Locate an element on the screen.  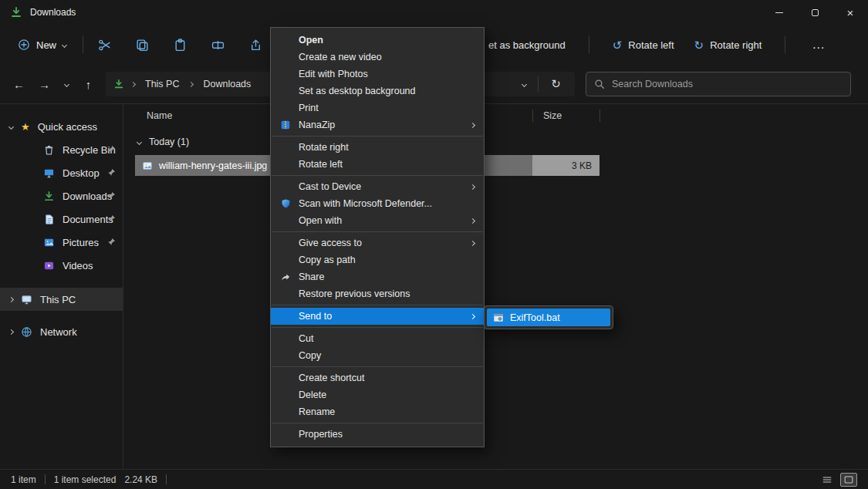
sidebar-item-downloads: Downloads is located at coordinates (62, 196).